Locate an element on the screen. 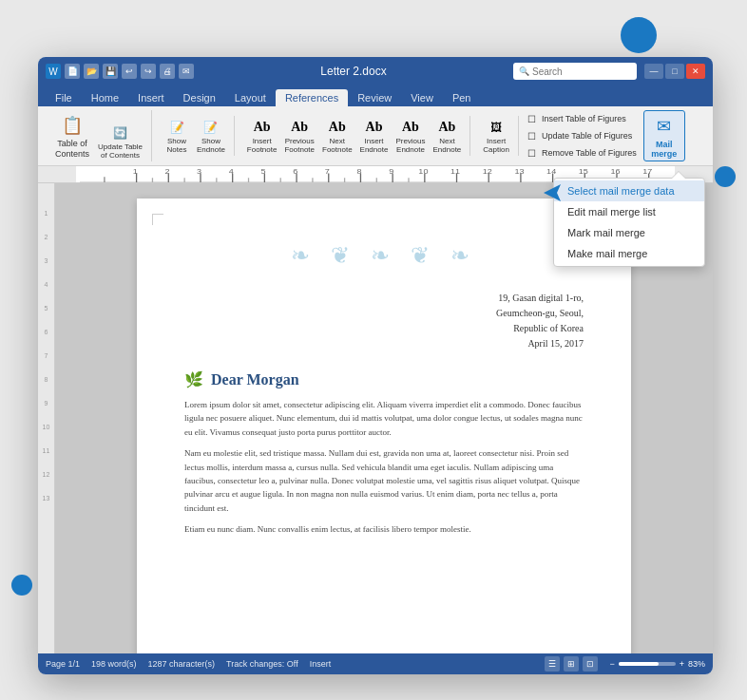 The image size is (747, 700). next-endnote-icon: Ab is located at coordinates (447, 127).